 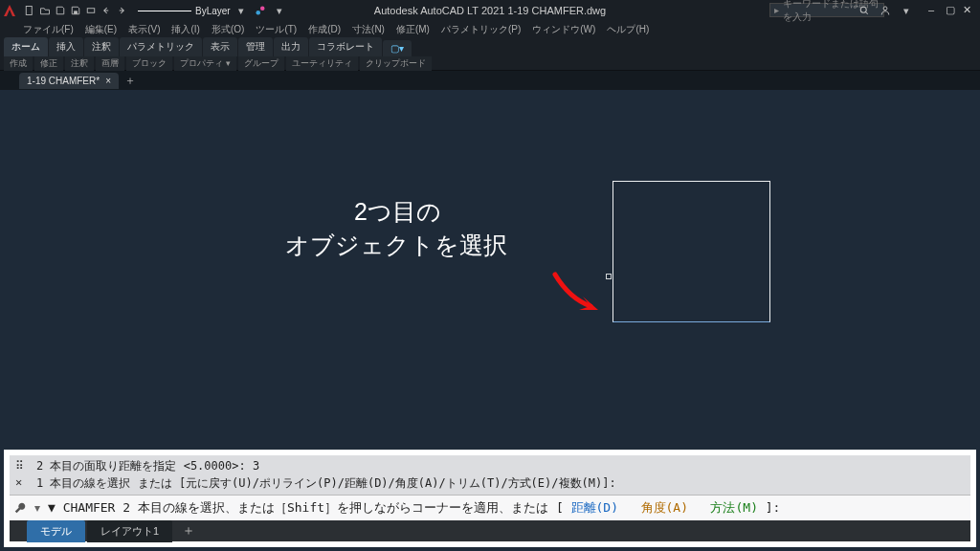 I want to click on menu-help: ヘルプ(H), so click(x=628, y=30).